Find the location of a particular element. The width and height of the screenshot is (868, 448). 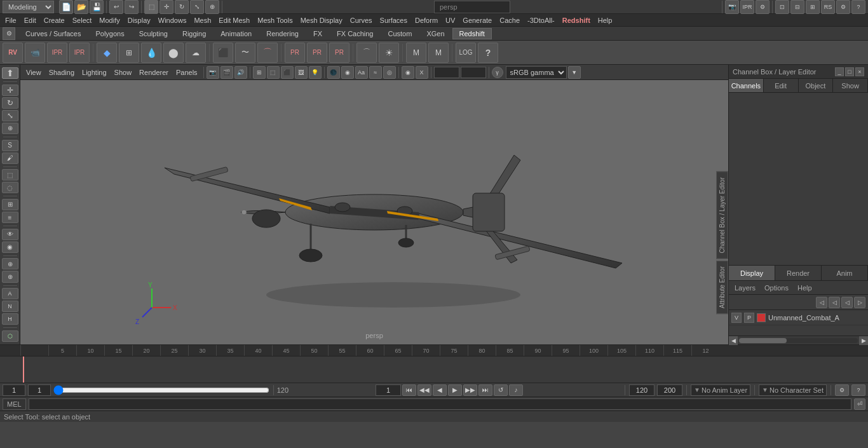

move-btn: ✛ is located at coordinates (166, 7).